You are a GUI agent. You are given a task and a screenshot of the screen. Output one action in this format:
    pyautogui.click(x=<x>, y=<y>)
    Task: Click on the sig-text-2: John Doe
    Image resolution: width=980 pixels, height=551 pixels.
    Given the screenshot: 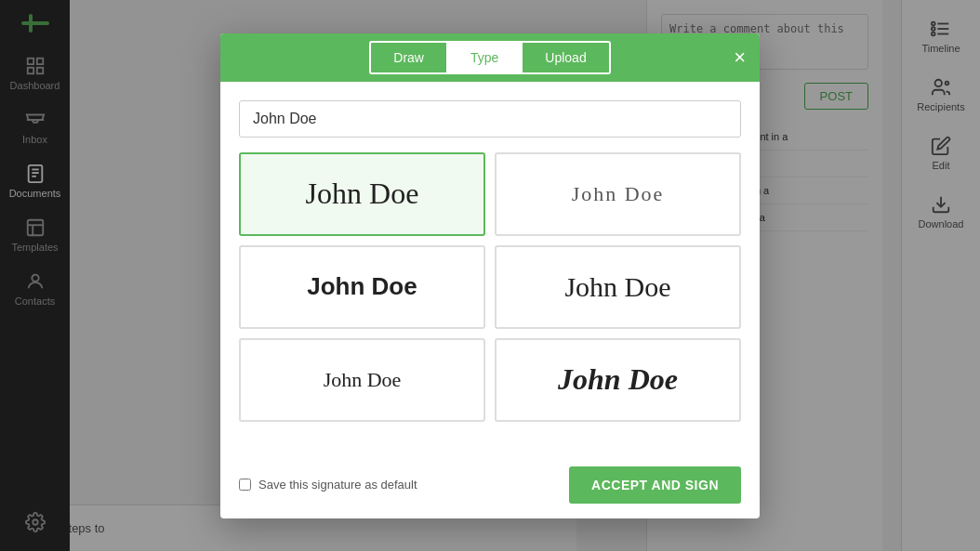 What is the action you would take?
    pyautogui.click(x=618, y=194)
    